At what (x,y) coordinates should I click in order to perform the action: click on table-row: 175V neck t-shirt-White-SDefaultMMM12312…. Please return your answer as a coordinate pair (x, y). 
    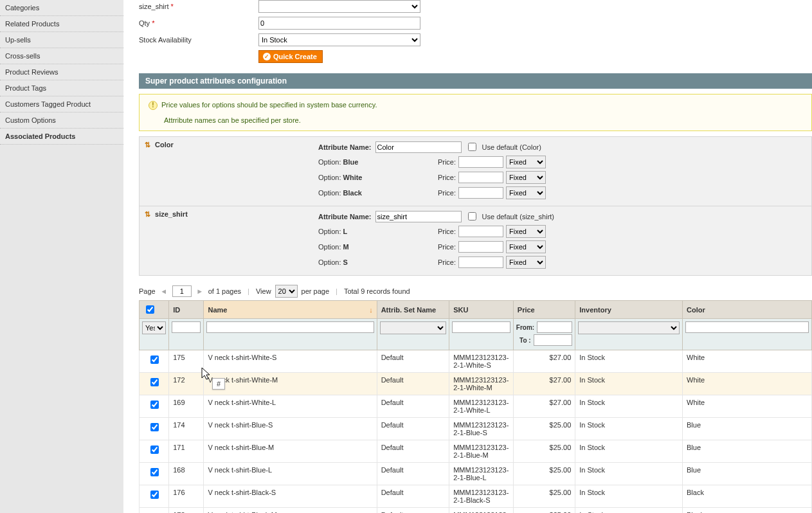
    Looking at the image, I should click on (476, 361).